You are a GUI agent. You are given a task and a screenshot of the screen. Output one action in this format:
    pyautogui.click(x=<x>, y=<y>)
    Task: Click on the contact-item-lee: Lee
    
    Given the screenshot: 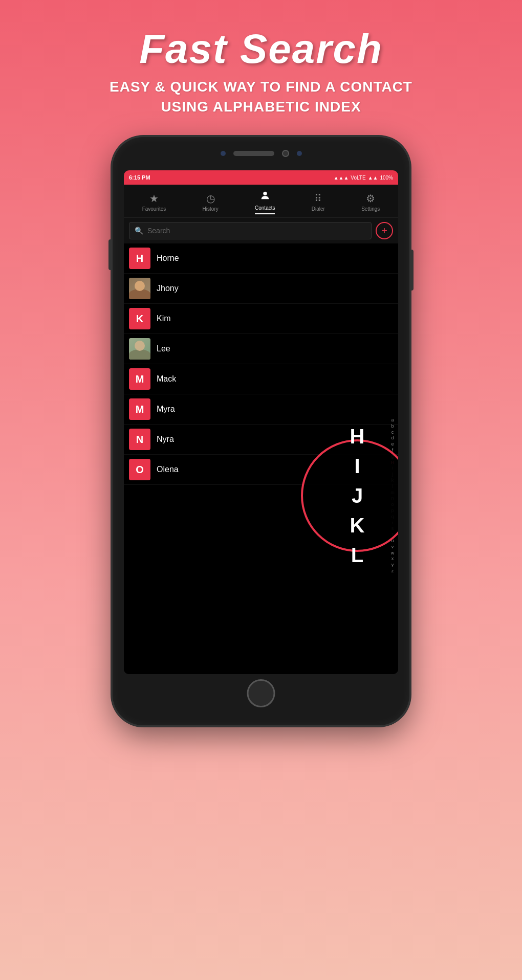 What is the action you would take?
    pyautogui.click(x=261, y=349)
    